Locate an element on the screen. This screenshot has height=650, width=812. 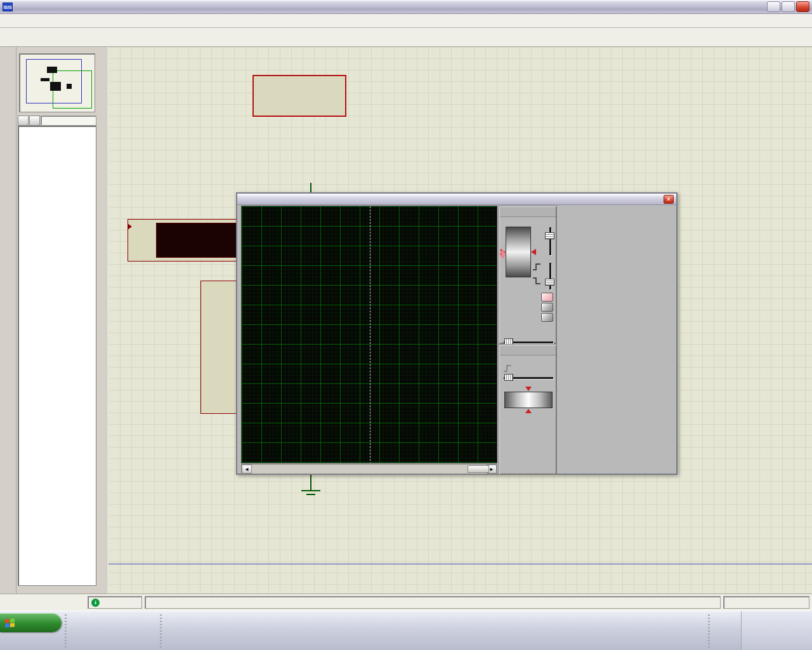
trigger-title is located at coordinates (528, 212).